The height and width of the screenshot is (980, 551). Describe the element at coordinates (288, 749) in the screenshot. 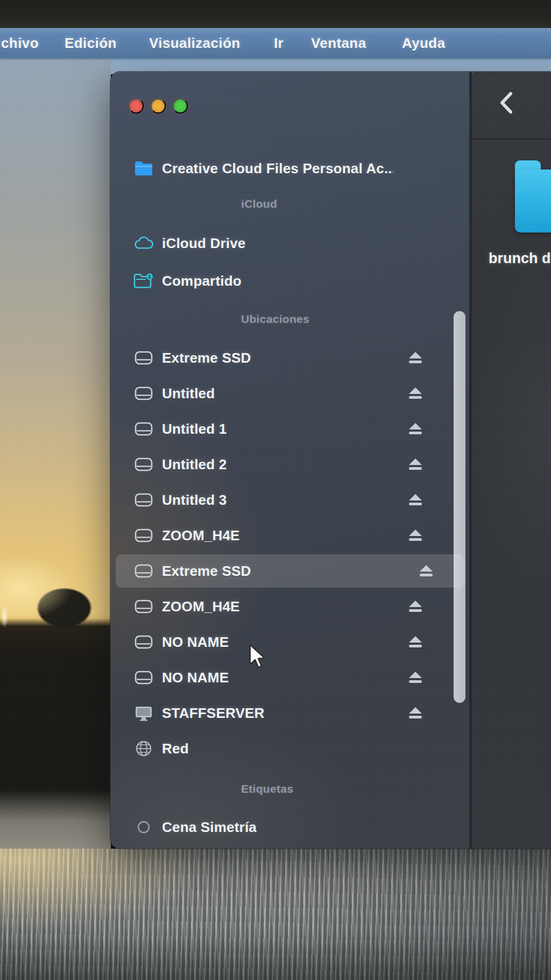

I see `sidebar-item: Red` at that location.